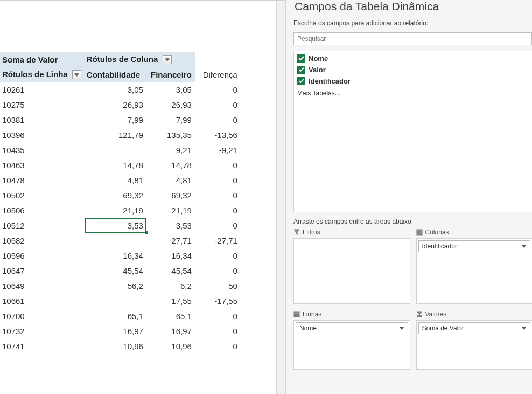 The width and height of the screenshot is (532, 394). What do you see at coordinates (42, 240) in the screenshot?
I see `row-id-cell: 10582` at bounding box center [42, 240].